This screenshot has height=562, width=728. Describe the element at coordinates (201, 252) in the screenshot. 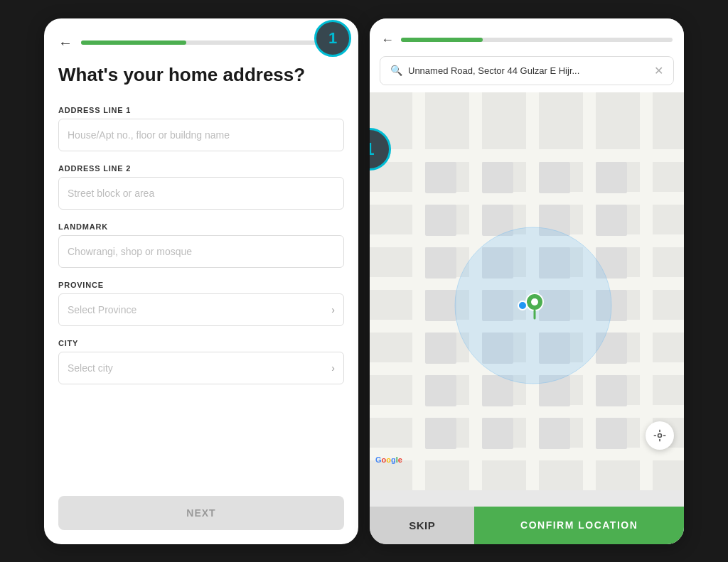

I see `landmark-input` at that location.